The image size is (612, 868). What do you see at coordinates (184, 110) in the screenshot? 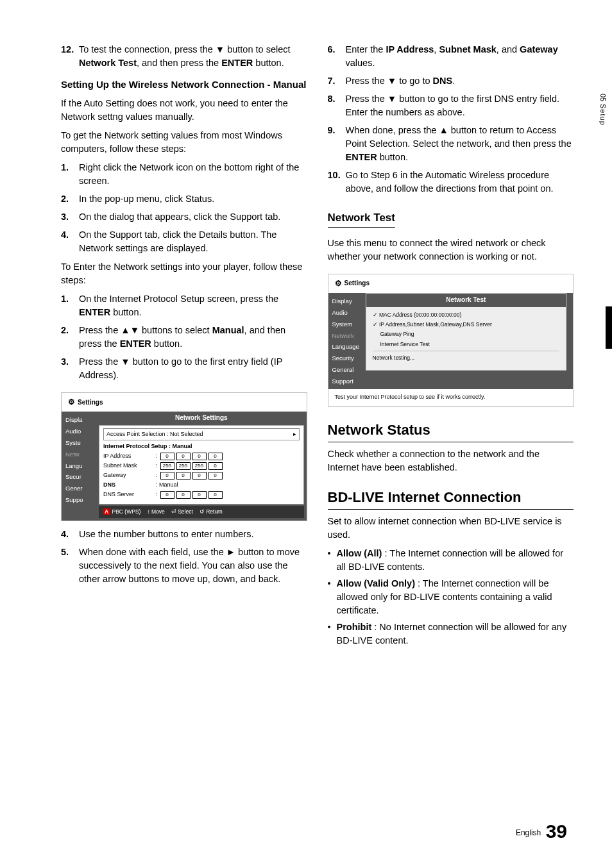
I see `para-auto-fail: If the Auto Setting does not work, you n…` at bounding box center [184, 110].